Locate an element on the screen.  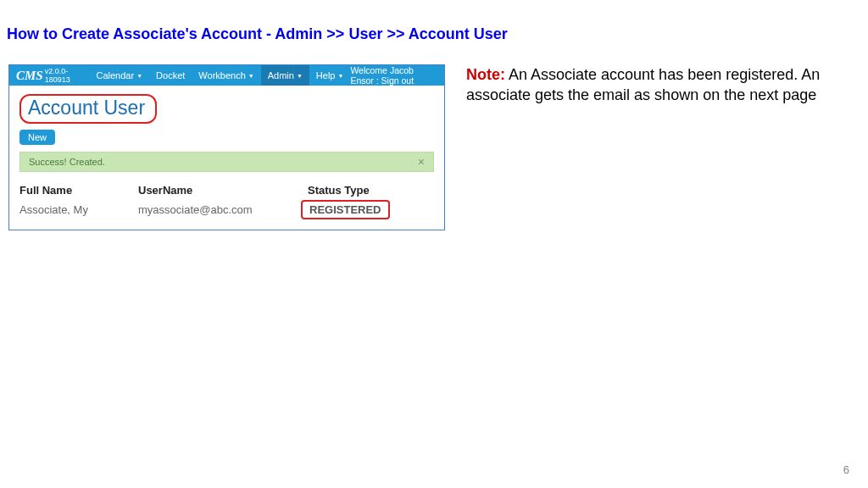
note-text: Note: An Associate account has been regi… is located at coordinates (653, 147).